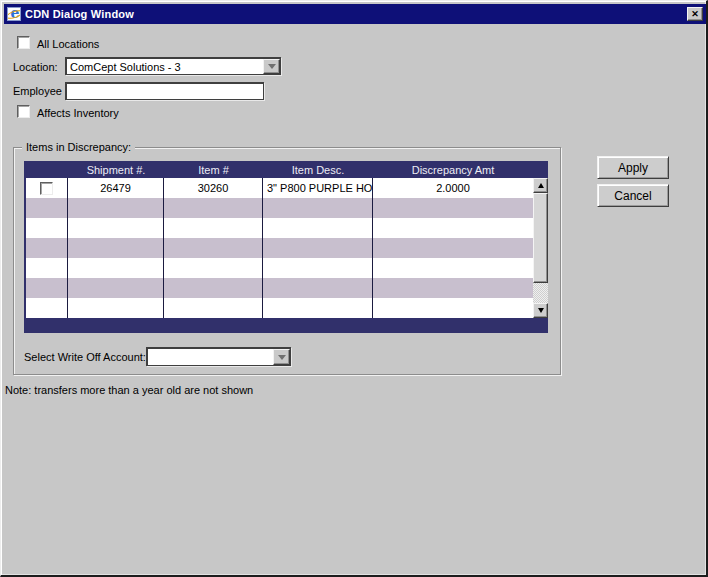 This screenshot has width=708, height=577. What do you see at coordinates (453, 170) in the screenshot?
I see `column-header-amount: Discrepancy Amt` at bounding box center [453, 170].